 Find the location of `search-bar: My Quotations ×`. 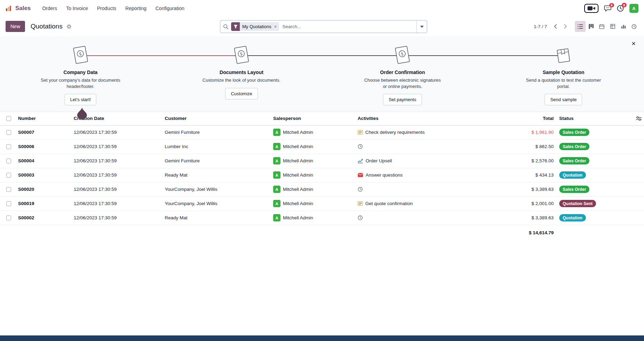

search-bar: My Quotations × is located at coordinates (324, 26).